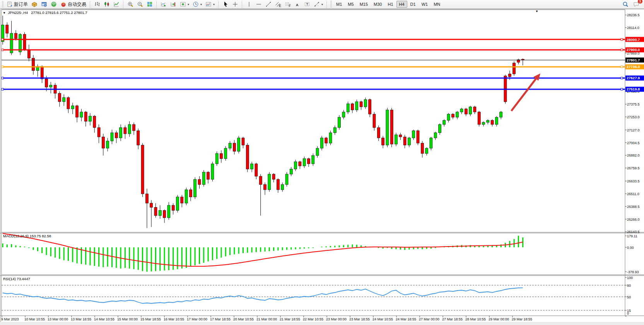 Image resolution: width=644 pixels, height=325 pixels. I want to click on equidistant-channel-button: E, so click(278, 4).